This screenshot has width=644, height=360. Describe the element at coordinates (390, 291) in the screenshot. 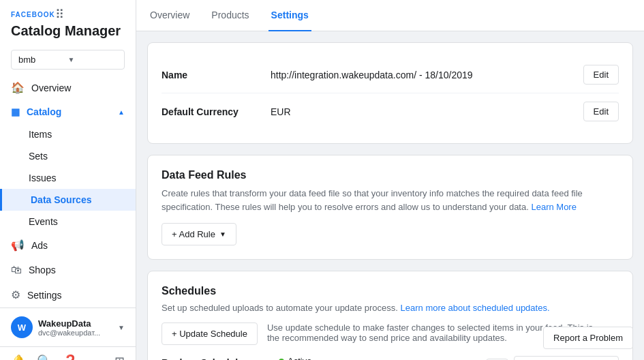

I see `schedules-title: Schedules` at that location.